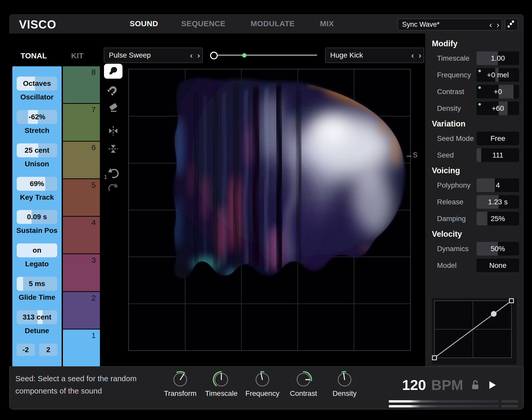 The width and height of the screenshot is (532, 420). Describe the element at coordinates (37, 217) in the screenshot. I see `sustain-pos-slider: 0.09 s` at that location.